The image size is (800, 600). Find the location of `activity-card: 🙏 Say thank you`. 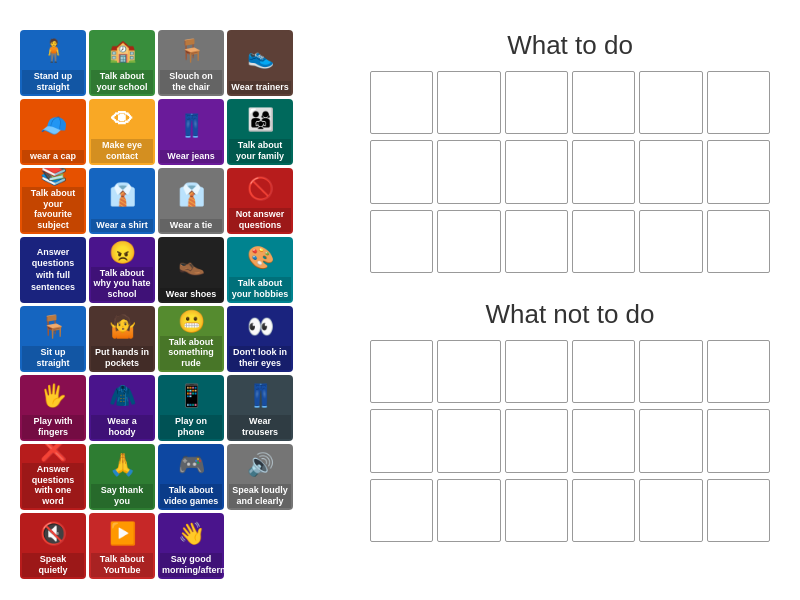

activity-card: 🙏 Say thank you is located at coordinates (122, 477).